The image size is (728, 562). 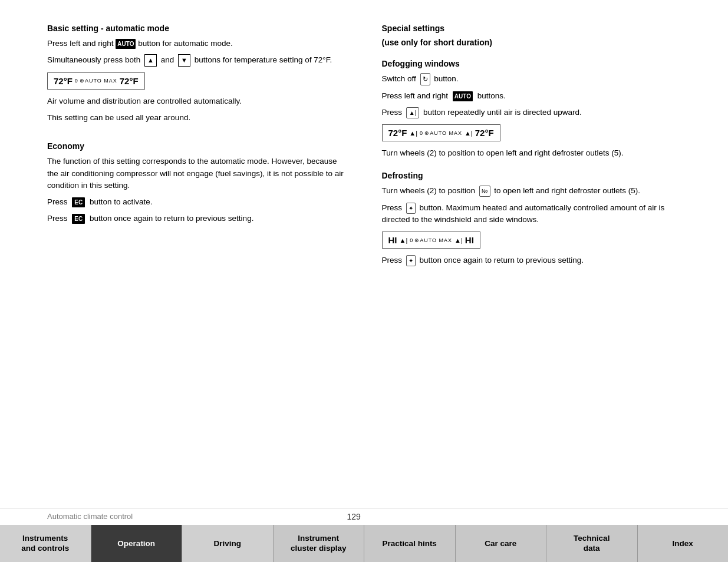 What do you see at coordinates (364, 535) in the screenshot?
I see `footer-bar: Automatic climate control 129 Instrument…` at bounding box center [364, 535].